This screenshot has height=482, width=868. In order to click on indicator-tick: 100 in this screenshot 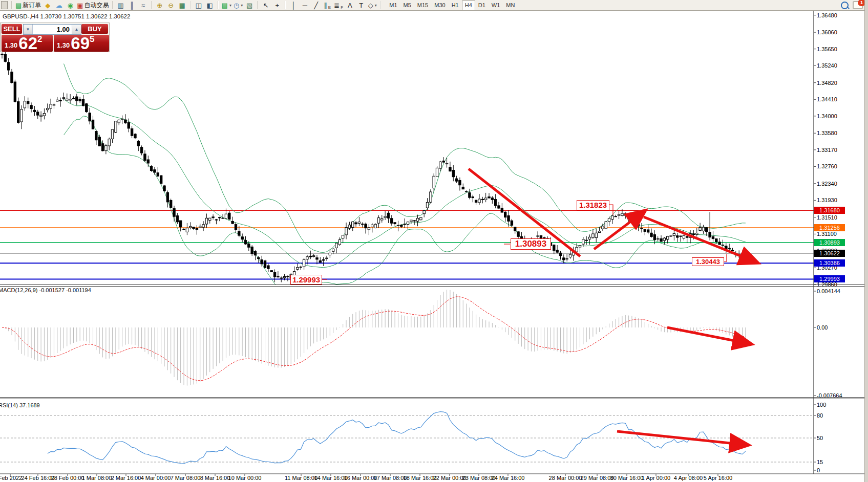, I will do `click(821, 405)`.